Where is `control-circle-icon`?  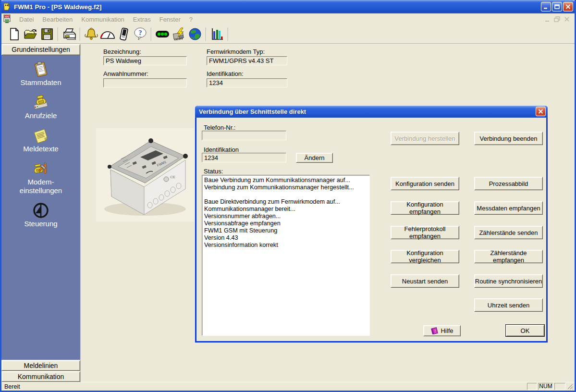
control-circle-icon is located at coordinates (41, 210).